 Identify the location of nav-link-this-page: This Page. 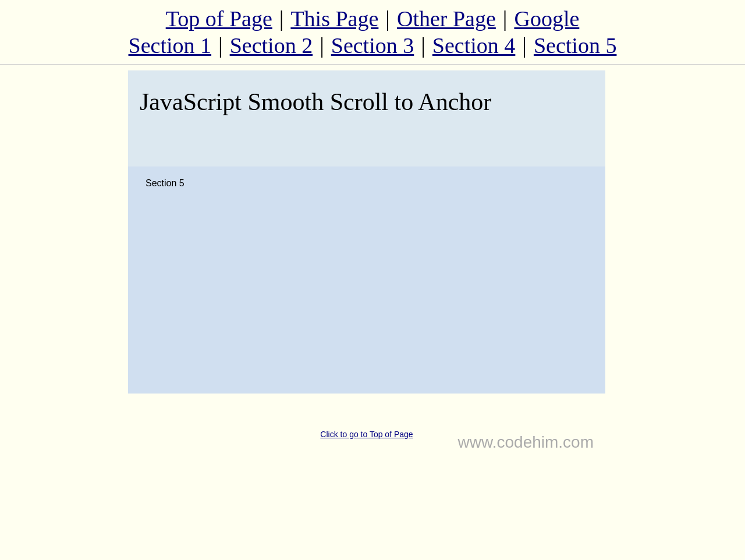
(334, 19).